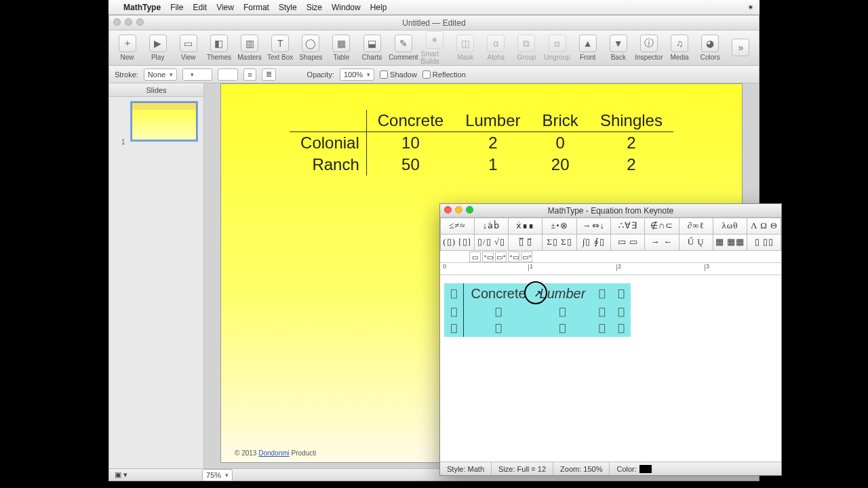 The height and width of the screenshot is (488, 868). What do you see at coordinates (250, 75) in the screenshot?
I see `align-1-button: ≡` at bounding box center [250, 75].